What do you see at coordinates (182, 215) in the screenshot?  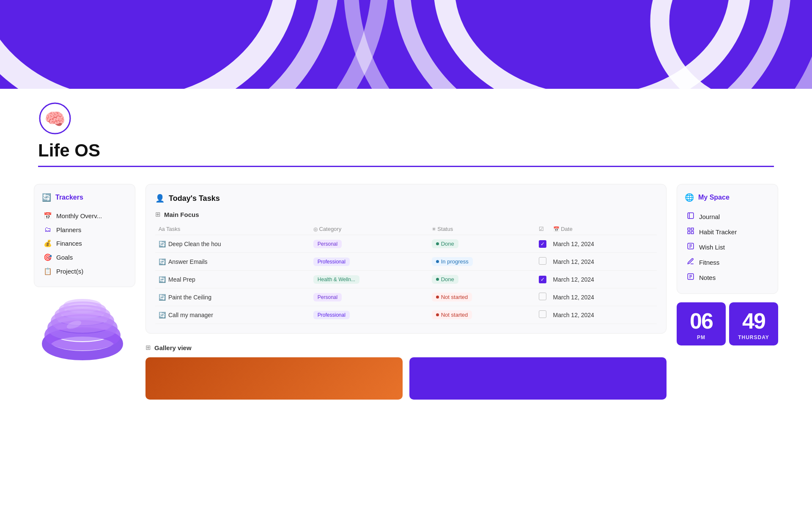 I see `main-focus-title: Main Focus` at bounding box center [182, 215].